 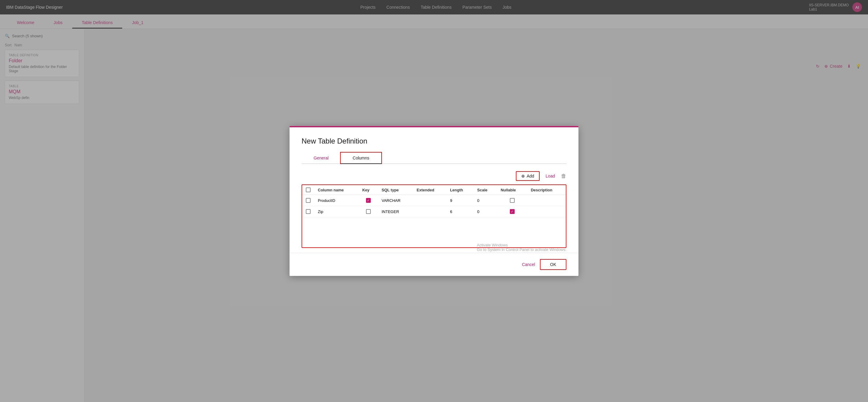 I want to click on col-header-sql-type: SQL type, so click(x=396, y=190).